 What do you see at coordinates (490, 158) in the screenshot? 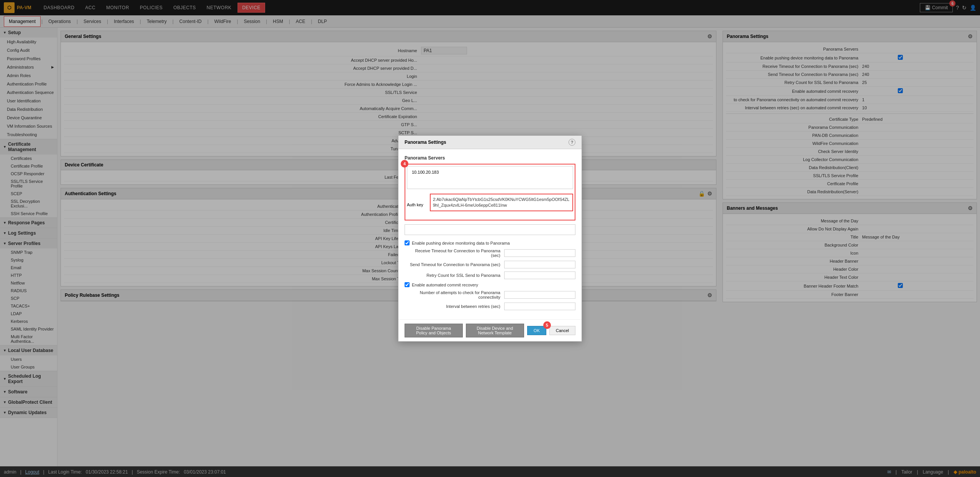
I see `modal-servers-label: Panorama Servers` at bounding box center [490, 158].